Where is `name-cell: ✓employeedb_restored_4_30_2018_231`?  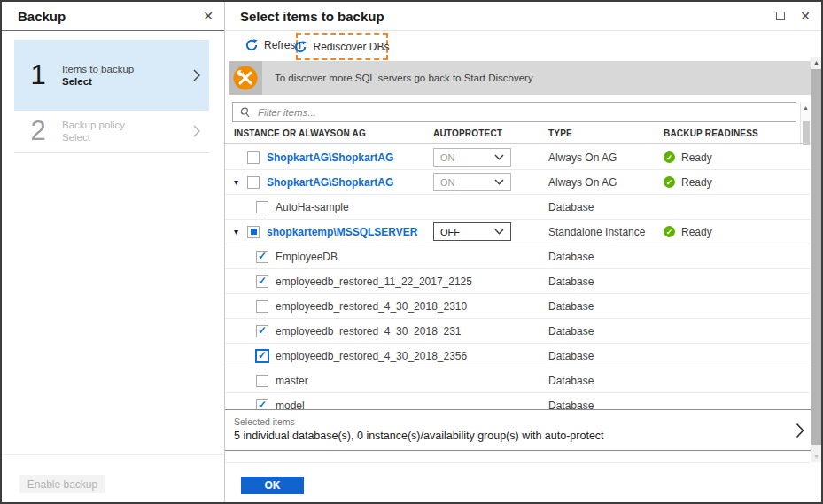
name-cell: ✓employeedb_restored_4_30_2018_231 is located at coordinates (333, 331).